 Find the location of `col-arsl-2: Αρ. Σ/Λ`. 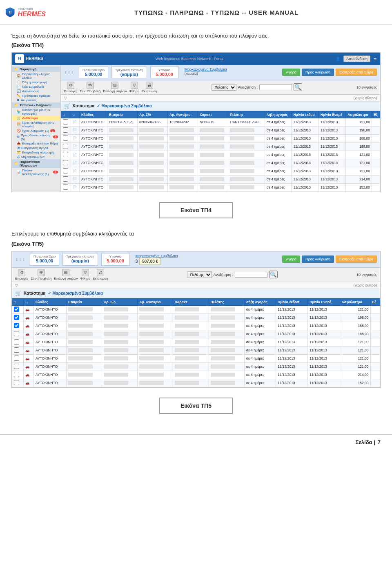

col-arsl-2: Αρ. Σ/Λ is located at coordinates (120, 302).